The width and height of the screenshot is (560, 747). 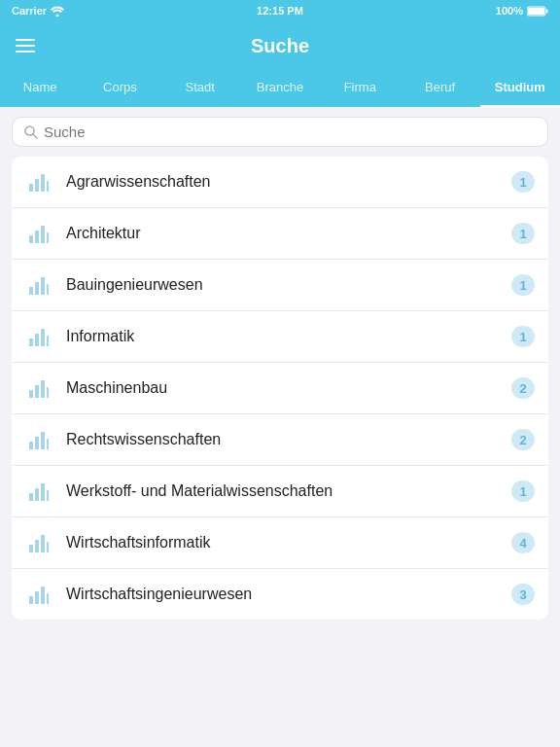 What do you see at coordinates (280, 286) in the screenshot?
I see `list-item: Bauingenieurwesen1` at bounding box center [280, 286].